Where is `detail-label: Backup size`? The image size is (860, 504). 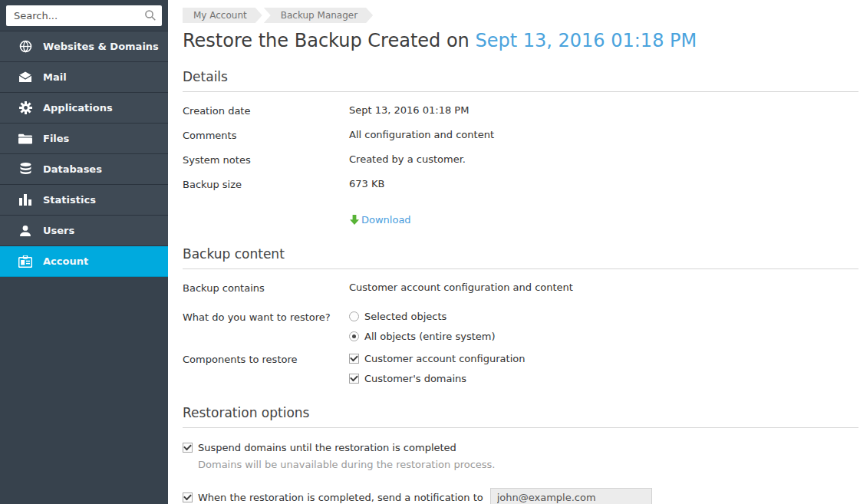 detail-label: Backup size is located at coordinates (265, 184).